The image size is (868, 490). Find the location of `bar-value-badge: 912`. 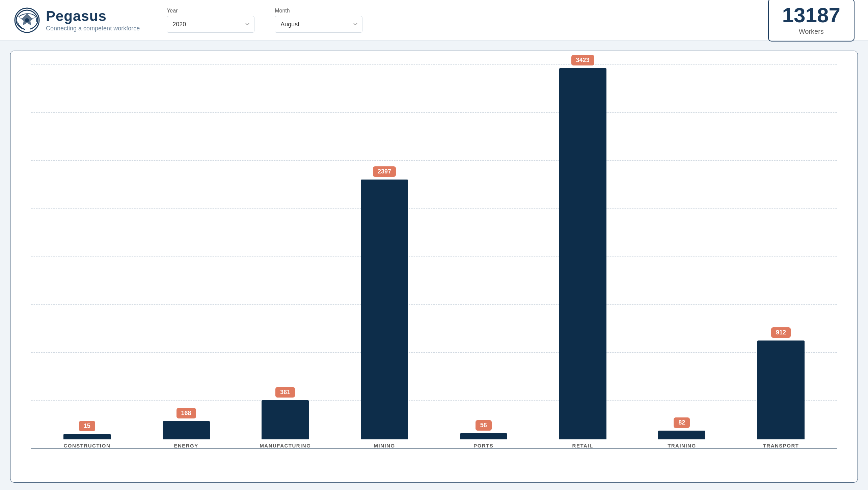

bar-value-badge: 912 is located at coordinates (781, 333).